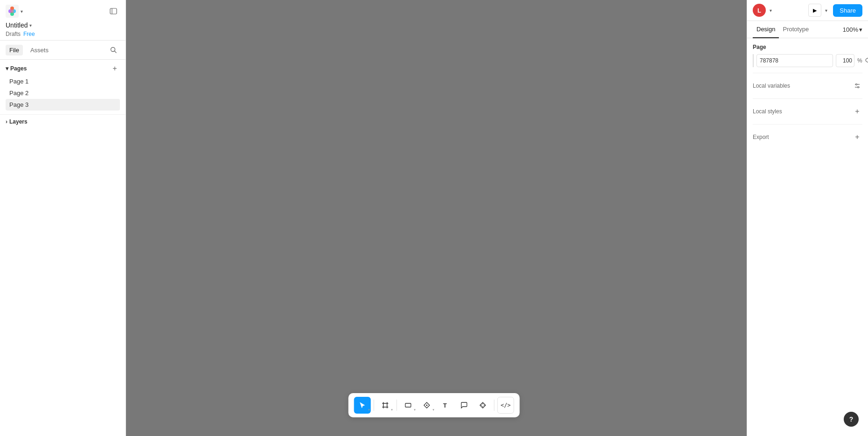 Image resolution: width=868 pixels, height=436 pixels. Describe the element at coordinates (851, 419) in the screenshot. I see `help-button: ?` at that location.